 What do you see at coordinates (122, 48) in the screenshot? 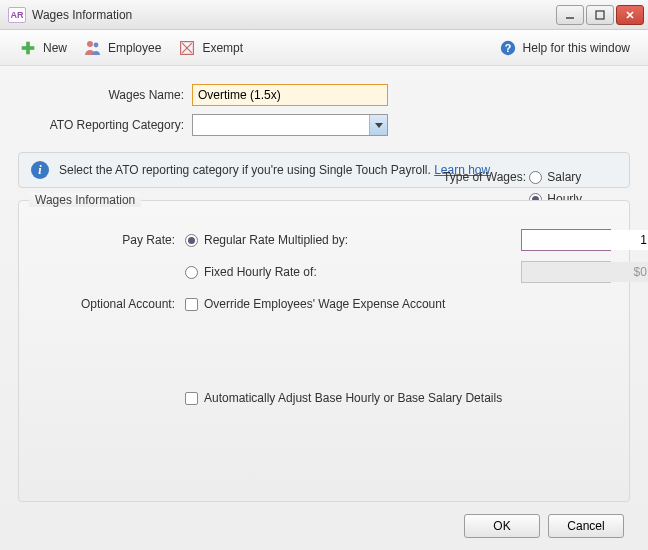
I see `employee-button: Employee` at bounding box center [122, 48].